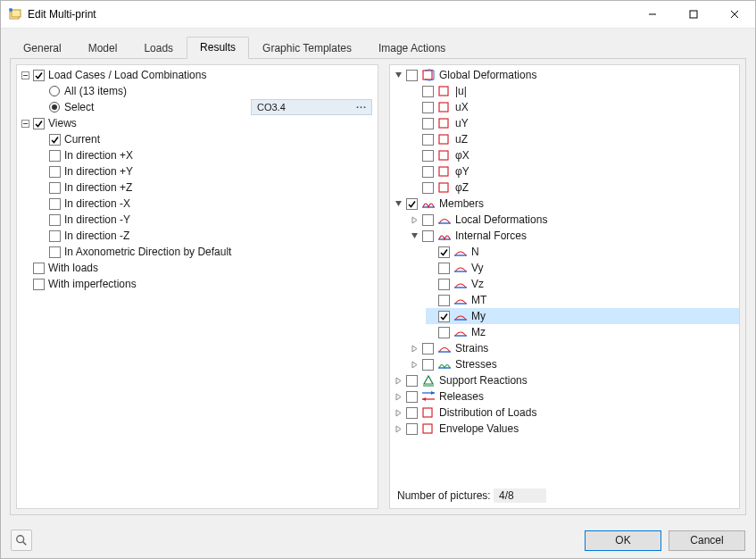  I want to click on checkbox-dir-pz, so click(55, 188).